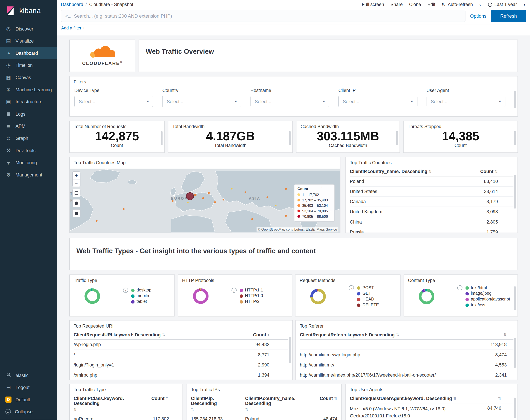  What do you see at coordinates (29, 77) in the screenshot?
I see `sidebar-item-canvas: ▦ Canvas` at bounding box center [29, 77].